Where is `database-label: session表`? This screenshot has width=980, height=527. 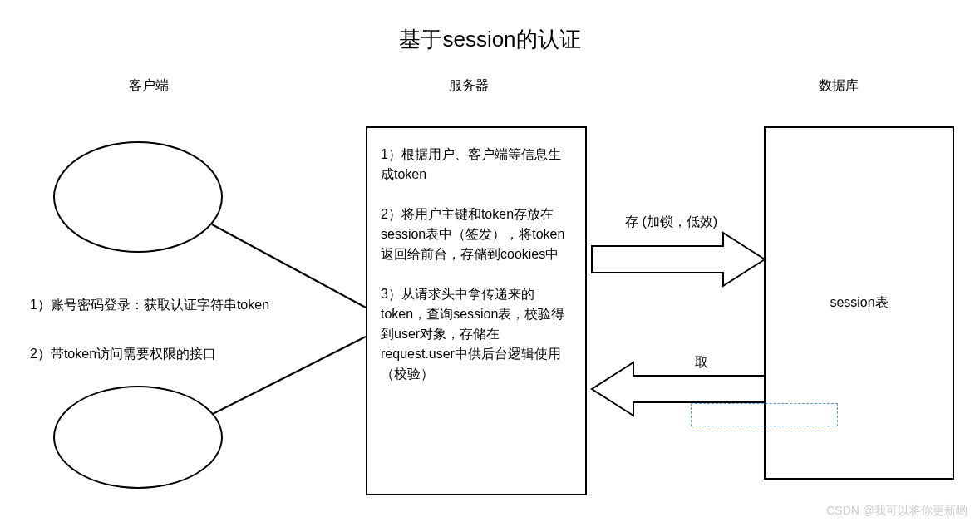
database-label: session表 is located at coordinates (859, 303).